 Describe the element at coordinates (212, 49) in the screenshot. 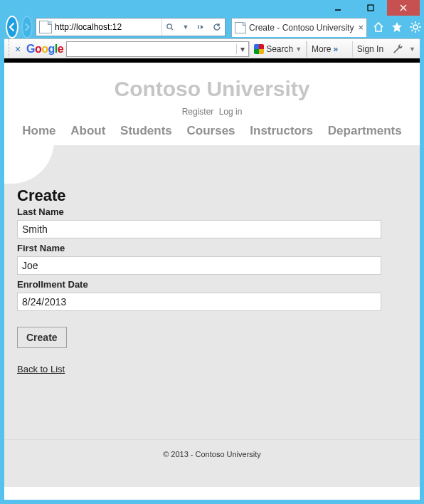

I see `google-toolbar: × Google ▾ Search ▼ More » Sign In ▼` at that location.